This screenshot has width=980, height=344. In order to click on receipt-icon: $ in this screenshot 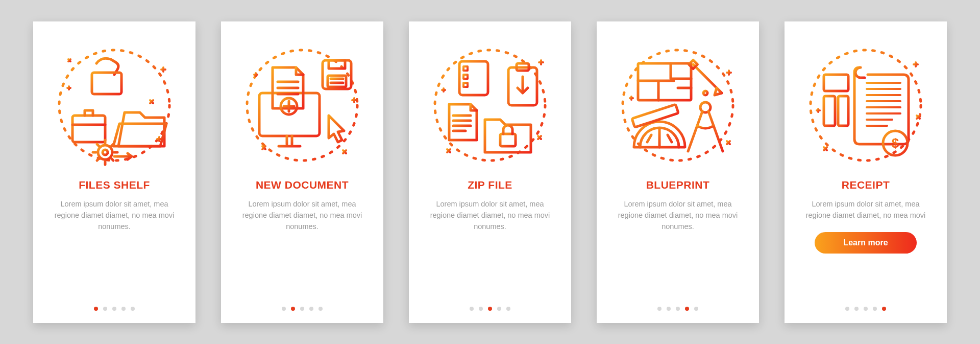, I will do `click(866, 105)`.